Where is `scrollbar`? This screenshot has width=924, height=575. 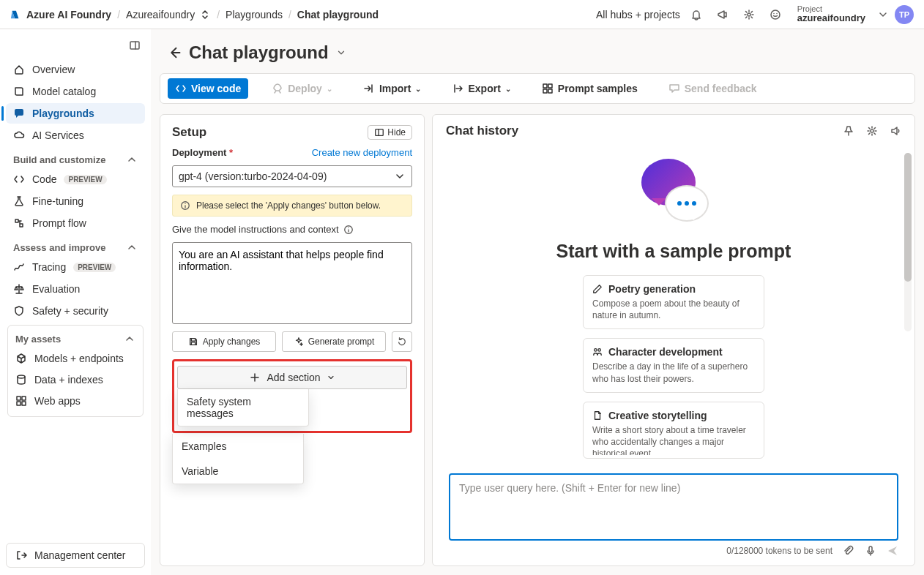 scrollbar is located at coordinates (908, 242).